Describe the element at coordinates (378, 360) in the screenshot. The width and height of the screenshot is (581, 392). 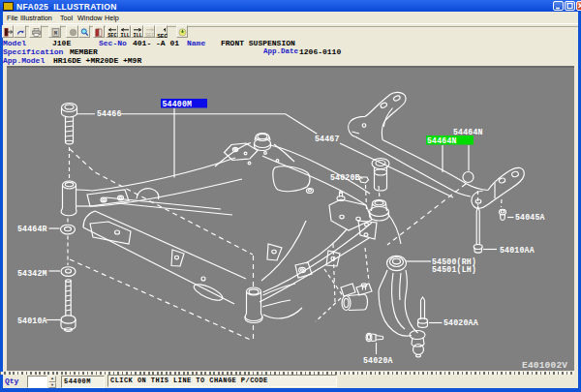
I see `svg-text: 54020A` at that location.